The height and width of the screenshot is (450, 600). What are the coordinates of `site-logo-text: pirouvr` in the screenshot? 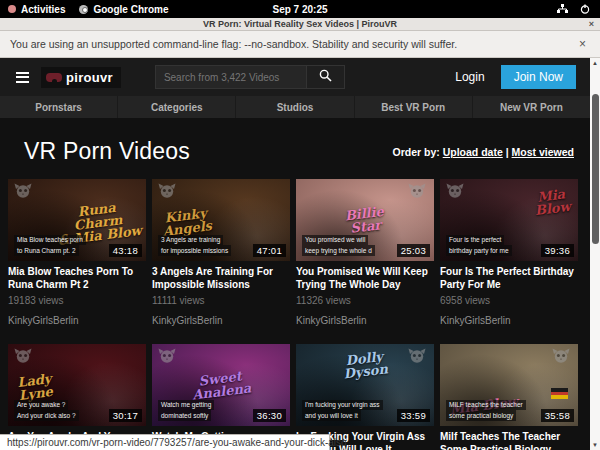 It's located at (90, 78).